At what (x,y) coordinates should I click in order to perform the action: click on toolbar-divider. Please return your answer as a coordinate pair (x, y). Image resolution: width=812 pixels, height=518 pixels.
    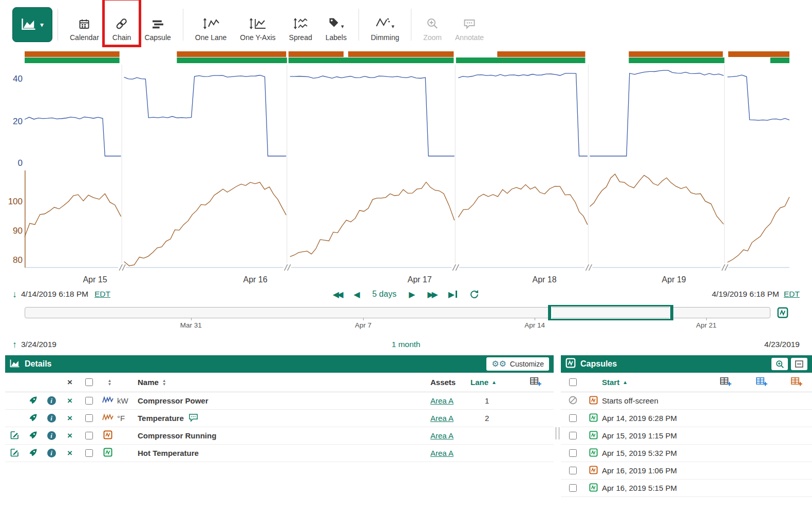
    Looking at the image, I should click on (183, 25).